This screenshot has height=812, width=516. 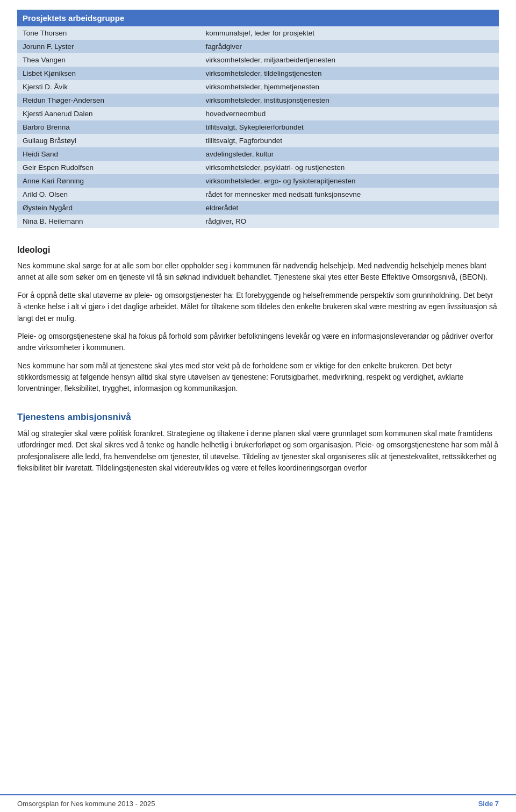 I want to click on table-cell-name: Jorunn F. Lyster, so click(x=109, y=46).